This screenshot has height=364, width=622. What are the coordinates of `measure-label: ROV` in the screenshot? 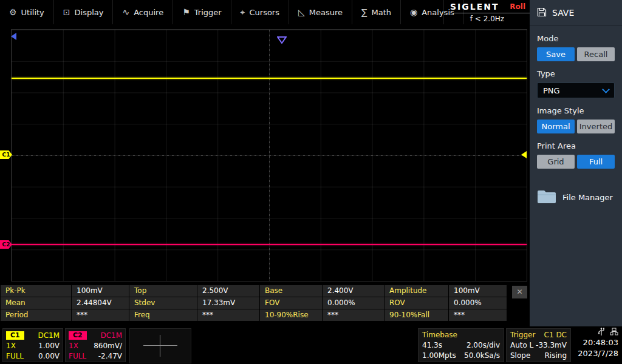 It's located at (417, 303).